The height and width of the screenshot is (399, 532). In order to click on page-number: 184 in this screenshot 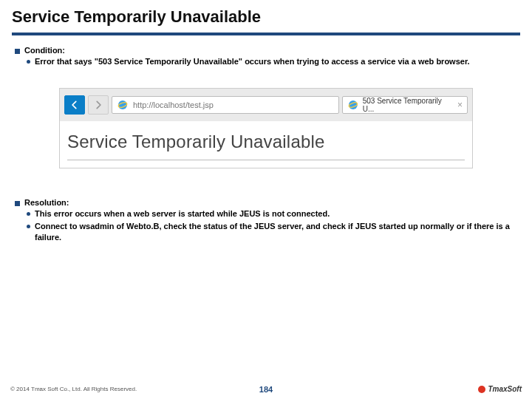, I will do `click(266, 389)`.